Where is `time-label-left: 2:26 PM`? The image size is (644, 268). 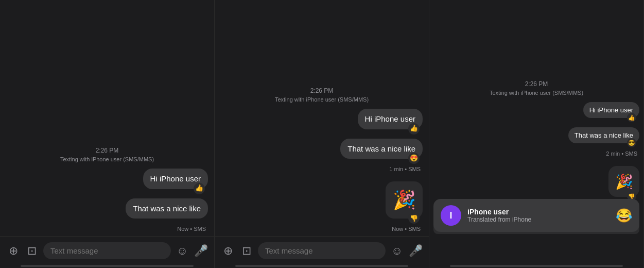 time-label-left: 2:26 PM is located at coordinates (107, 150).